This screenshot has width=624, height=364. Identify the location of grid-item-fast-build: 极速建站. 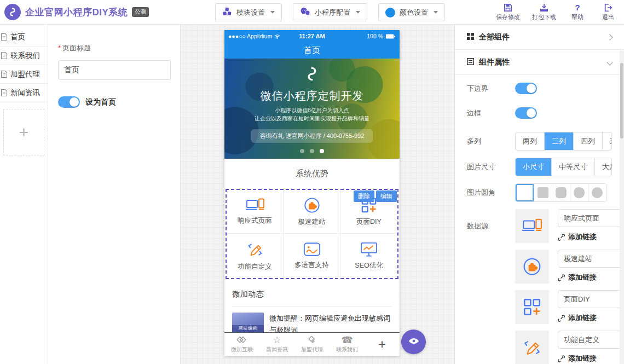
(312, 212).